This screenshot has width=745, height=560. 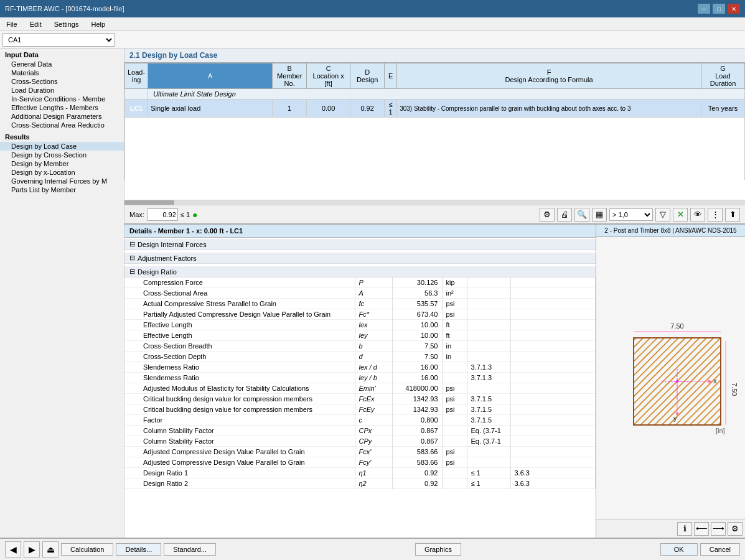 What do you see at coordinates (373, 388) in the screenshot?
I see `detail-sym: Emin'` at bounding box center [373, 388].